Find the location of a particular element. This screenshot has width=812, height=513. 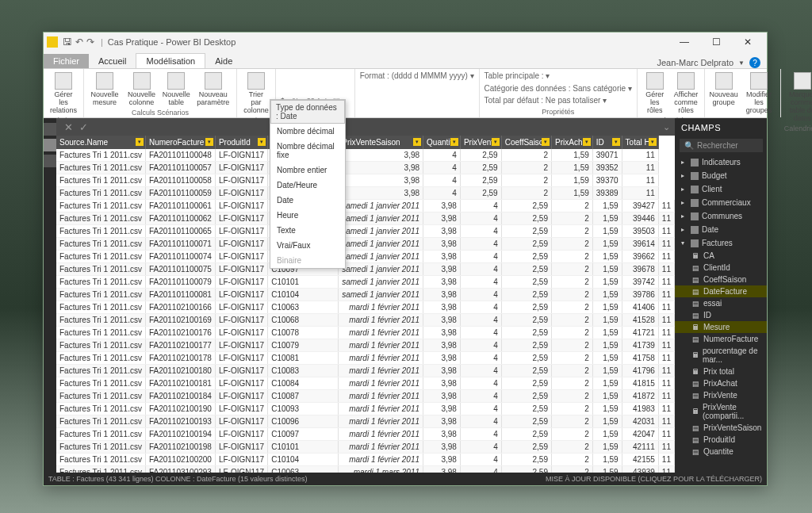

field-item: ▤NumeroFacture is located at coordinates (721, 339).